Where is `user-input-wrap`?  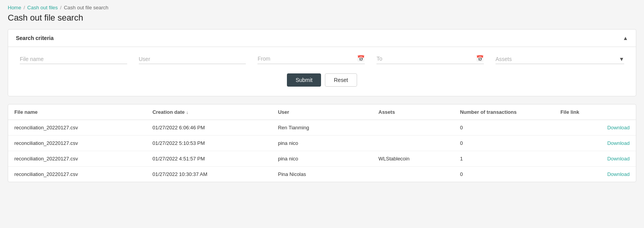
user-input-wrap is located at coordinates (192, 60).